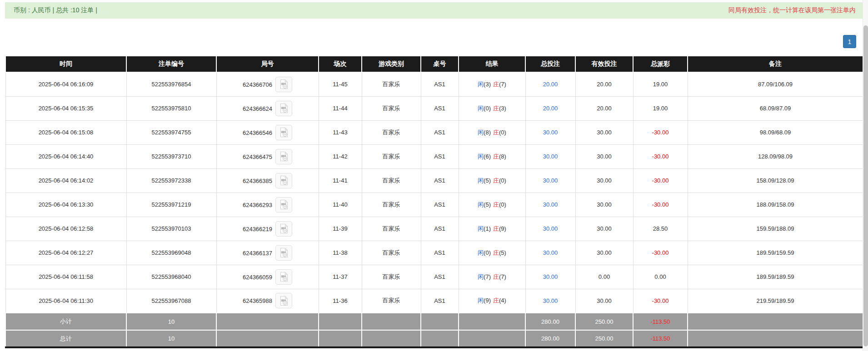  What do you see at coordinates (487, 133) in the screenshot?
I see `player-score: (8)` at bounding box center [487, 133].